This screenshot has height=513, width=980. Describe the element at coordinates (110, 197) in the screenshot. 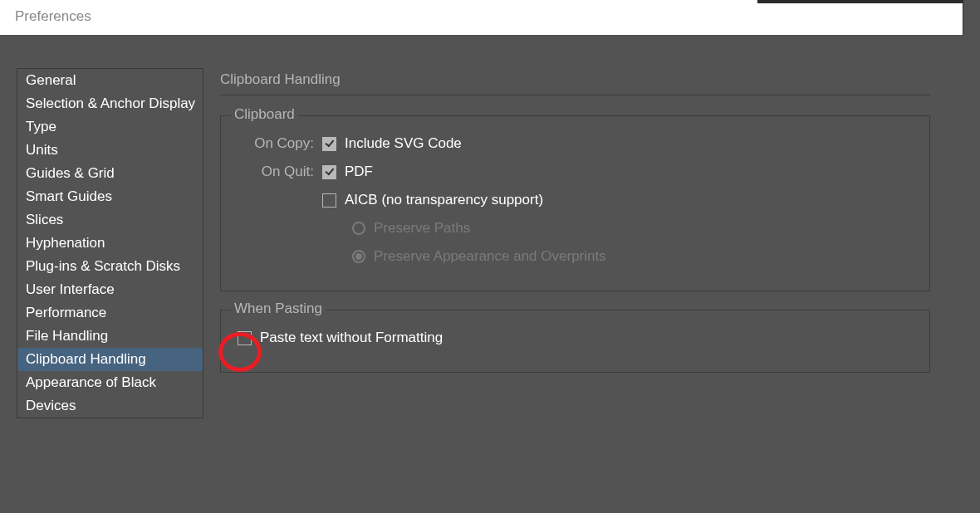

I see `sidebar-item-smart-guides: Smart Guides` at that location.